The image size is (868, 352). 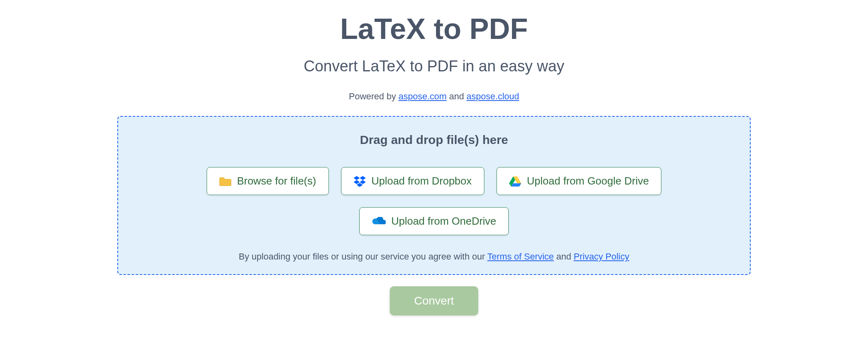 What do you see at coordinates (277, 181) in the screenshot?
I see `browse-files-label: Browse for file(s)` at bounding box center [277, 181].